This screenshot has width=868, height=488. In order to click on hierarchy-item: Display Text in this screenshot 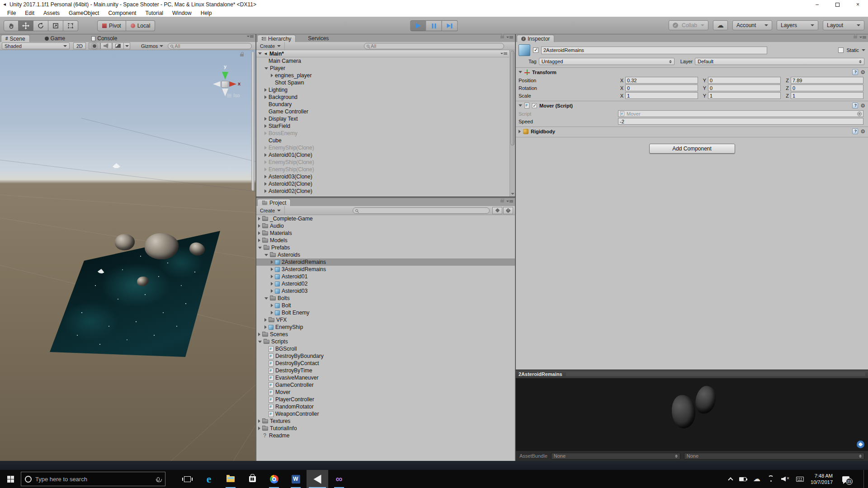, I will do `click(382, 119)`.